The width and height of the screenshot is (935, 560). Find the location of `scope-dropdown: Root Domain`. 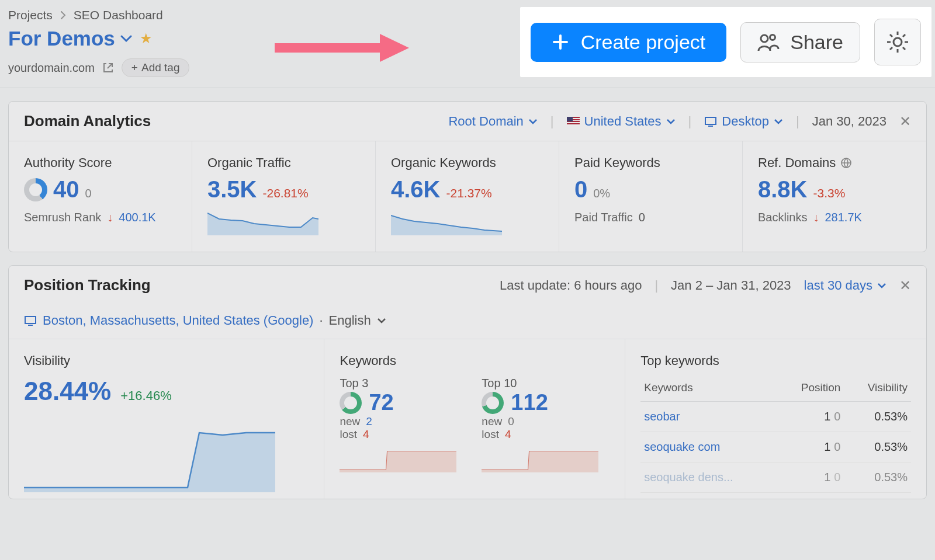

scope-dropdown: Root Domain is located at coordinates (493, 121).